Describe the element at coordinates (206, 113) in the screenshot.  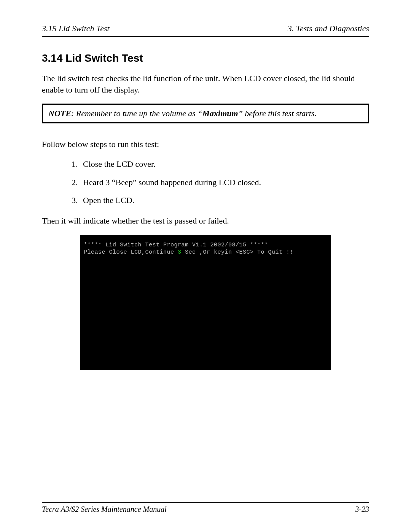
I see `note-box: NOTE: Remember to tune up the volume as …` at that location.